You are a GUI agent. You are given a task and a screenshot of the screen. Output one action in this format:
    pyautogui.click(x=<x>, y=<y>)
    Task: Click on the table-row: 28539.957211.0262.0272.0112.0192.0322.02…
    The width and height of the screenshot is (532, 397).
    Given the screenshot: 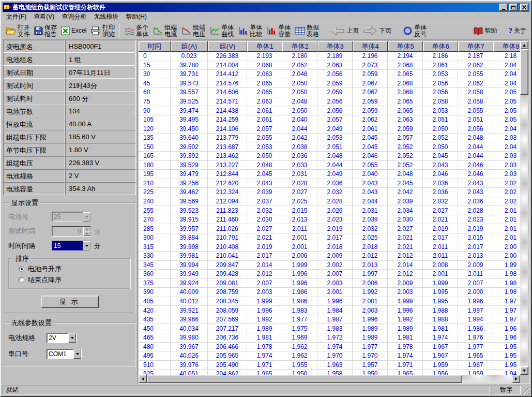 What is the action you would take?
    pyautogui.click(x=329, y=229)
    